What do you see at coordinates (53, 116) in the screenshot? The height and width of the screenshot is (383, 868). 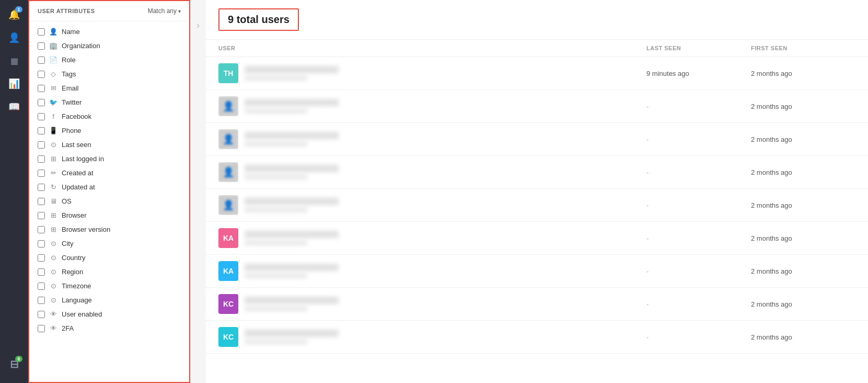 I see `attr-icon-facebook: f` at bounding box center [53, 116].